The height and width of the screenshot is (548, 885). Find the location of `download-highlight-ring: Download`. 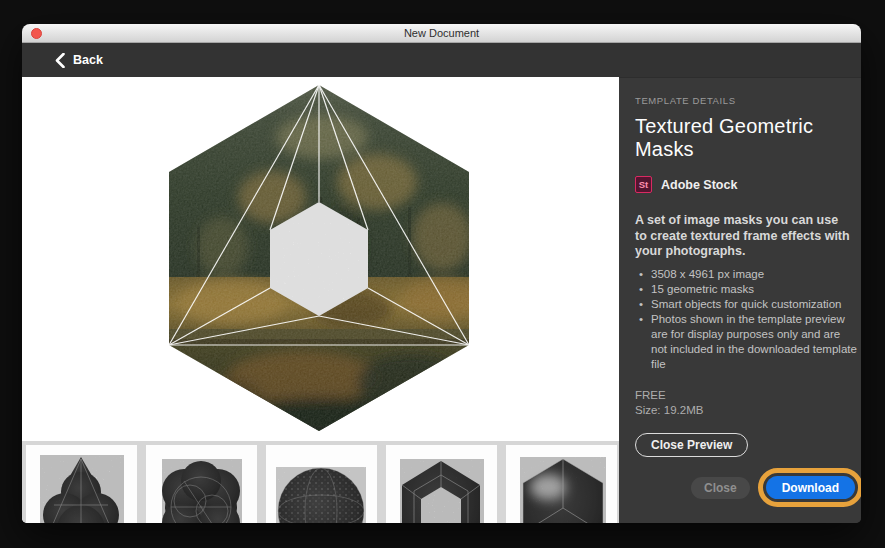

download-highlight-ring: Download is located at coordinates (810, 488).